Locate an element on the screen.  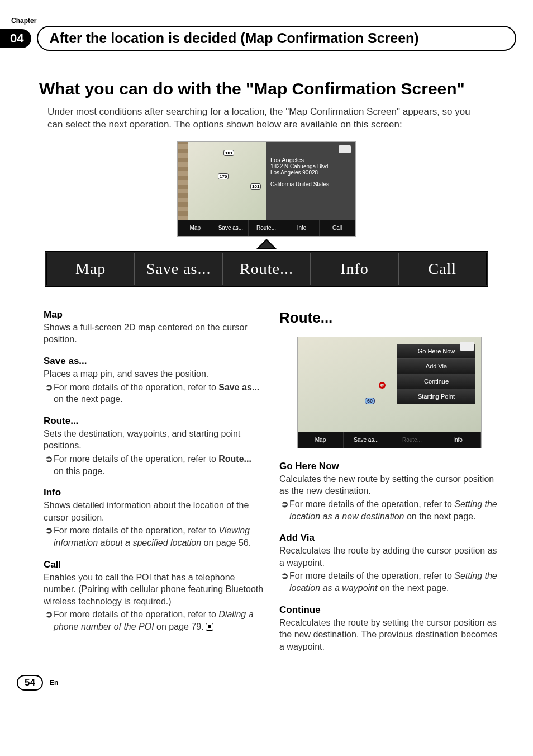
ref-info-prefix: For more details of the operation, refer… is located at coordinates (136, 530).